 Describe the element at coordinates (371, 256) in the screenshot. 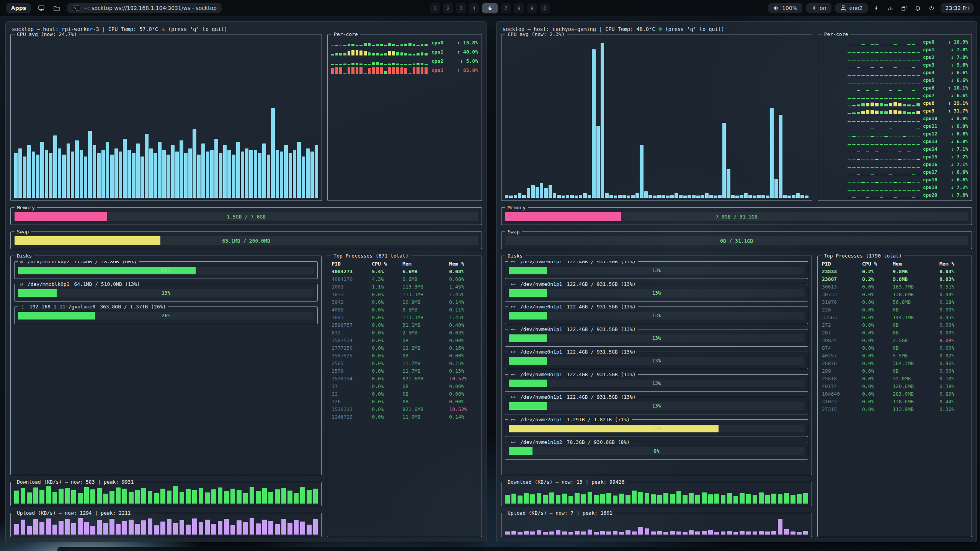

I see `panel-title: Top Processes (671 total)` at that location.